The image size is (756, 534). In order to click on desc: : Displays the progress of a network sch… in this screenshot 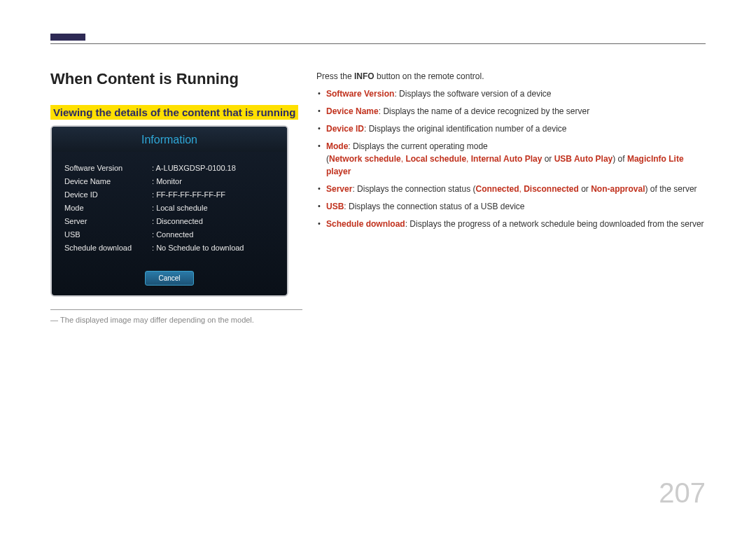, I will do `click(554, 224)`.